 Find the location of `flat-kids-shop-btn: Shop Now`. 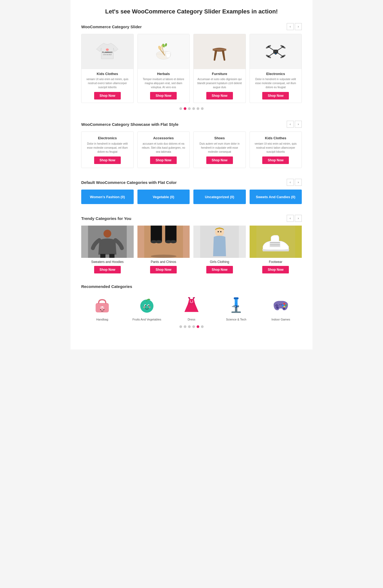

flat-kids-shop-btn: Shop Now is located at coordinates (275, 160).